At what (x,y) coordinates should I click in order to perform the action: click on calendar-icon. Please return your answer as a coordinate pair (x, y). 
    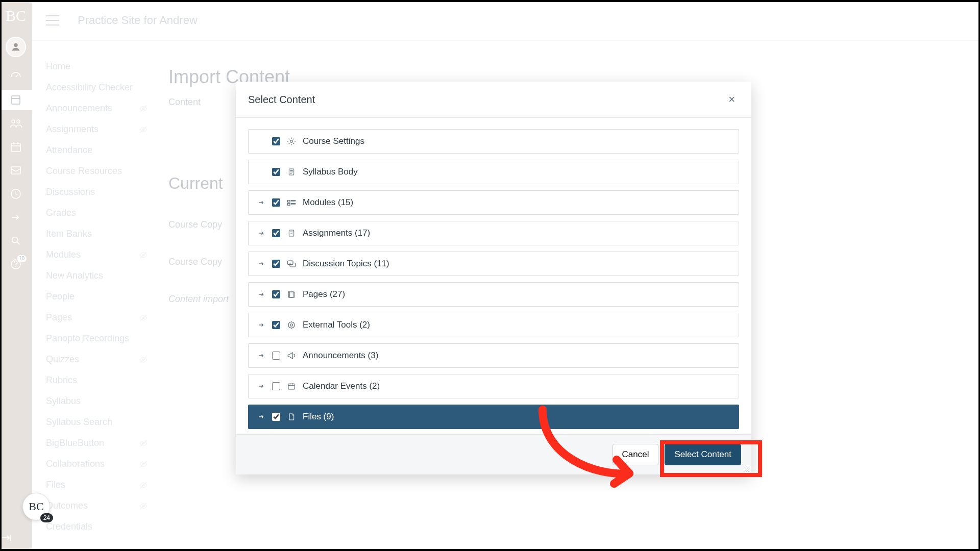
    Looking at the image, I should click on (291, 386).